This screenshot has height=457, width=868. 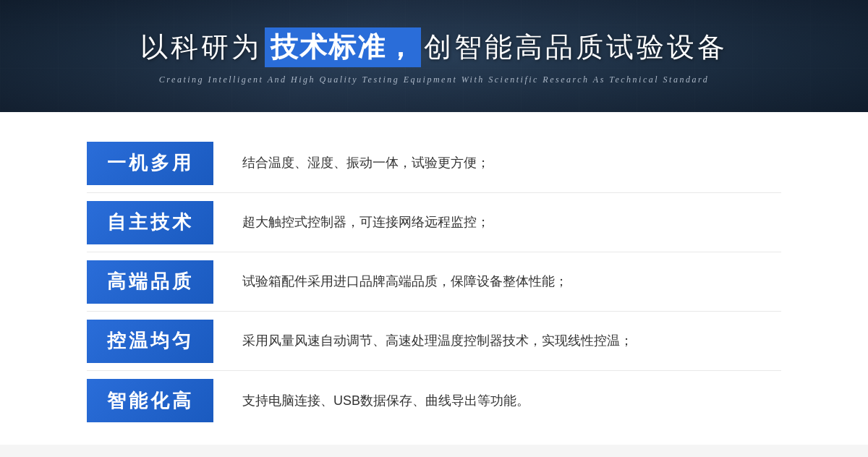 I want to click on feature-label-text: 一机多用, so click(x=150, y=163).